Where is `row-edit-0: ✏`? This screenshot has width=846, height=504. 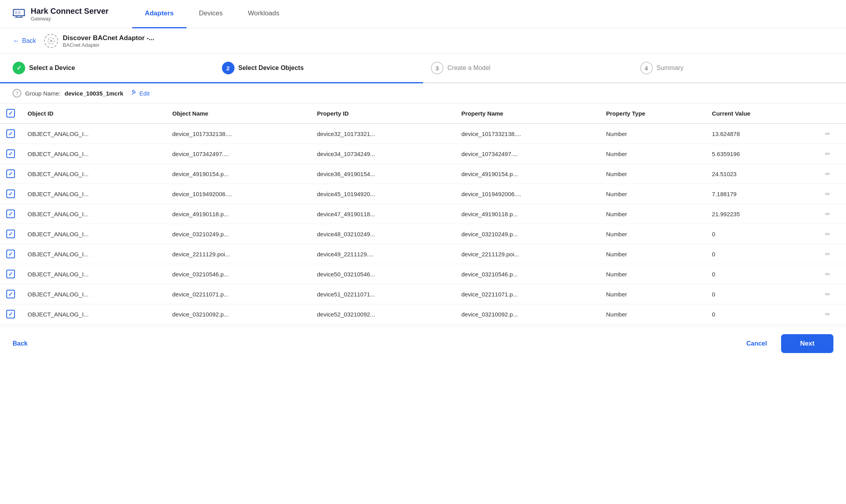 row-edit-0: ✏ is located at coordinates (828, 134).